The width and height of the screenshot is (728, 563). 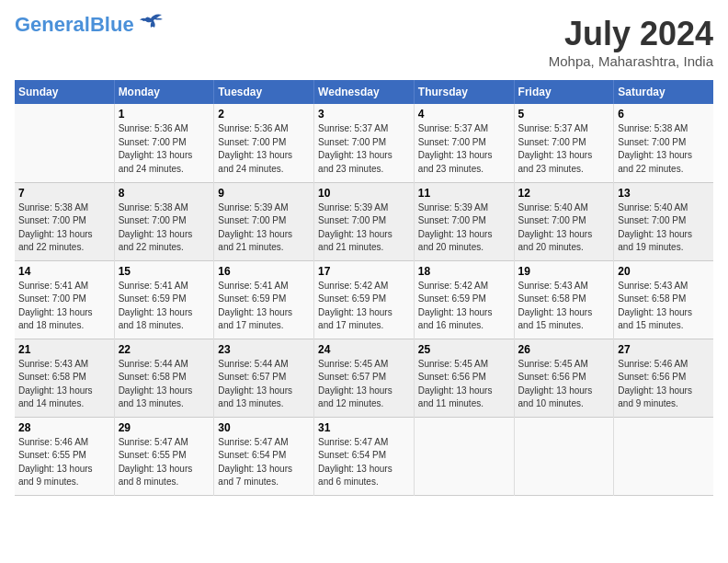 I want to click on day-cell: 2Sunrise: 5:36 AMSunset: 7:00 PMDaylight…, so click(x=265, y=144).